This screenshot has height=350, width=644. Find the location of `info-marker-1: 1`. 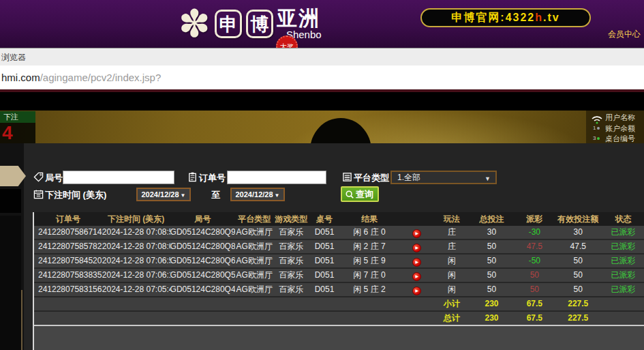

info-marker-1: 1 is located at coordinates (596, 128).